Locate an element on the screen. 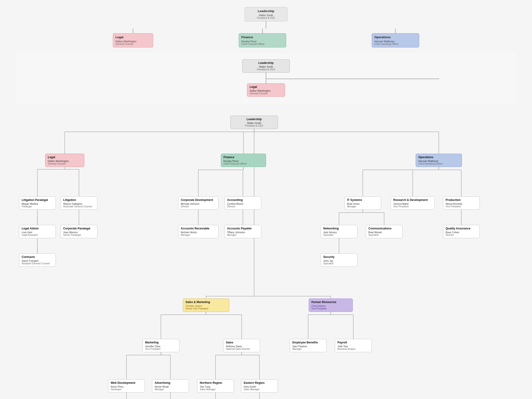 Image resolution: width=532 pixels, height=399 pixels. node-accounting: Accounting Cynthia Moore Director is located at coordinates (243, 203).